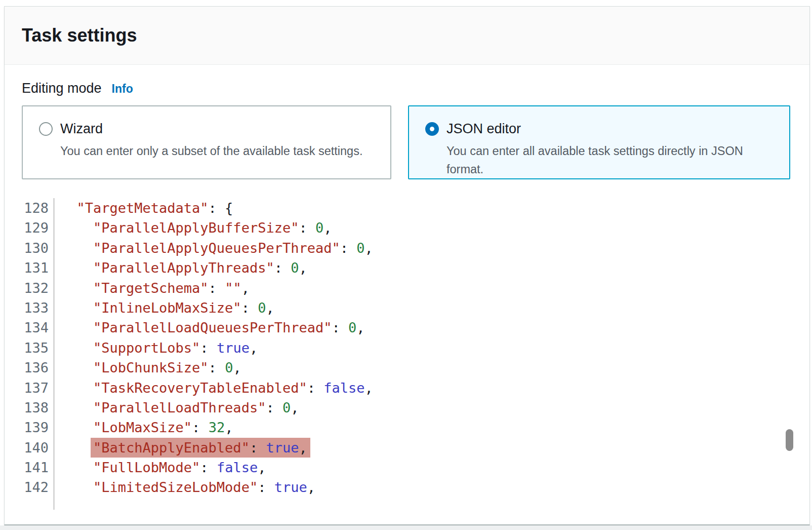 The height and width of the screenshot is (530, 812). I want to click on page-title: Task settings, so click(79, 35).